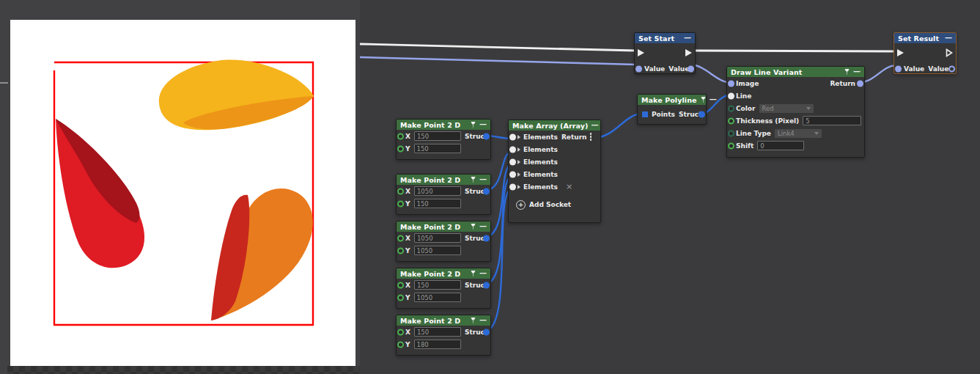 This screenshot has width=980, height=374. I want to click on panel-splitter-handle, so click(4, 83).